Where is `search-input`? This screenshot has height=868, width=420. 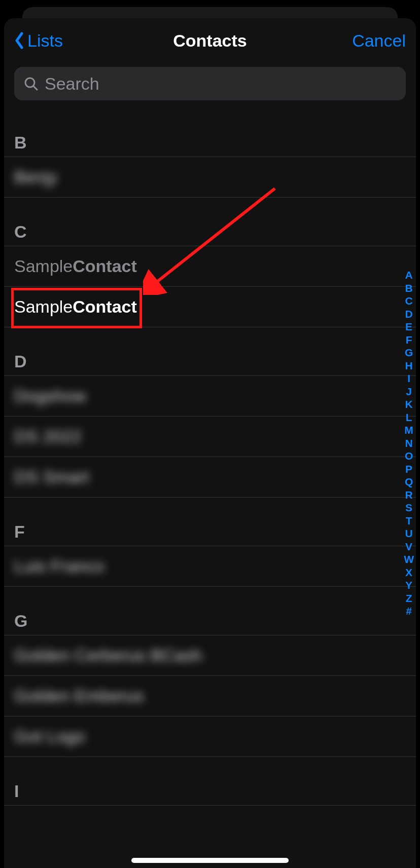 search-input is located at coordinates (221, 84).